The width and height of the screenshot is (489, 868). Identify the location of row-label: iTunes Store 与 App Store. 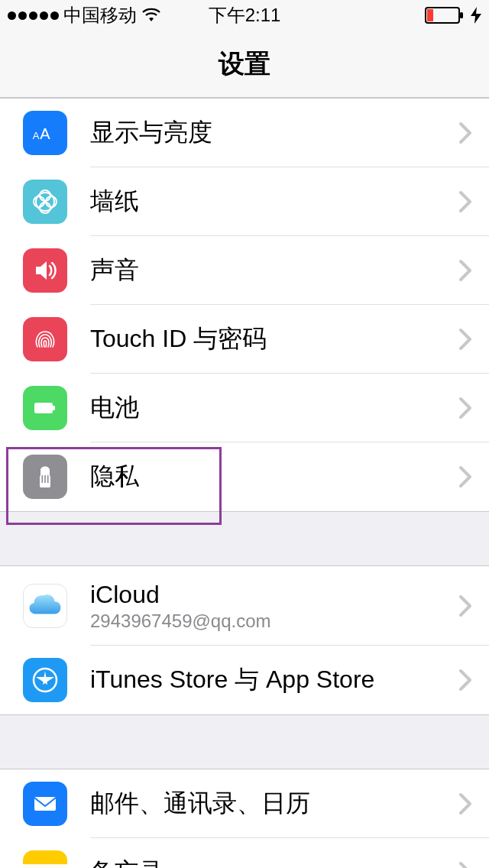
(274, 680).